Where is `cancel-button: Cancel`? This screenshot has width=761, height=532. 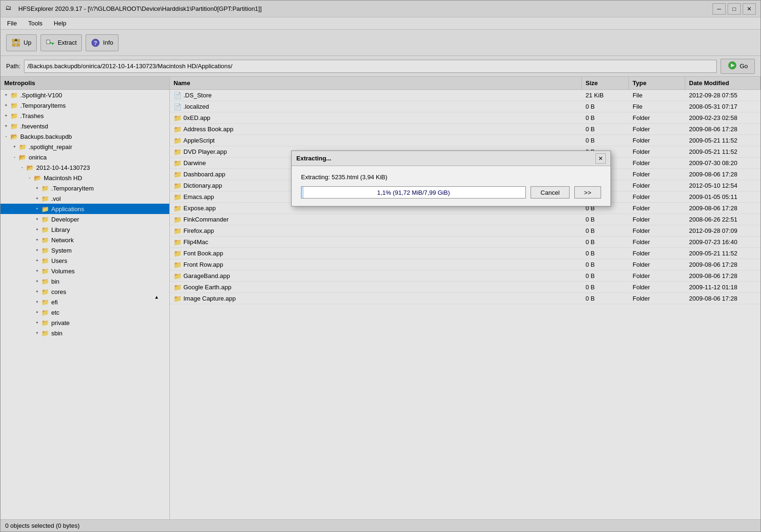 cancel-button: Cancel is located at coordinates (550, 192).